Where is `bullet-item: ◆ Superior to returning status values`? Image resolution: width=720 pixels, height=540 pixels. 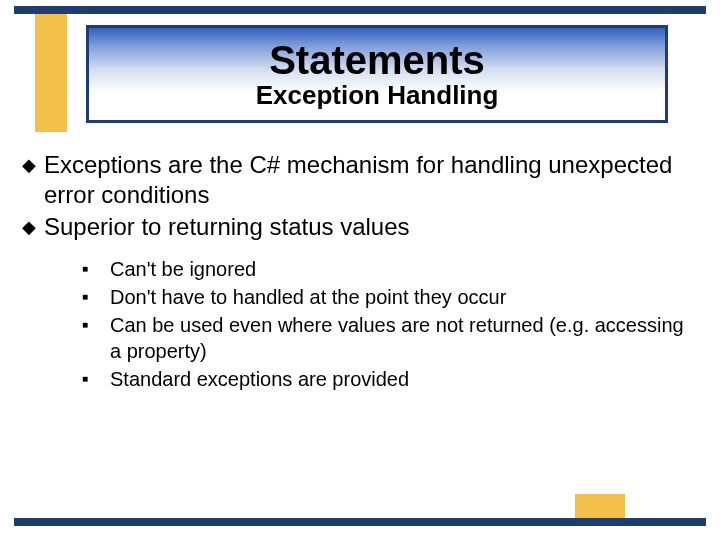 bullet-item: ◆ Superior to returning status values is located at coordinates (355, 227).